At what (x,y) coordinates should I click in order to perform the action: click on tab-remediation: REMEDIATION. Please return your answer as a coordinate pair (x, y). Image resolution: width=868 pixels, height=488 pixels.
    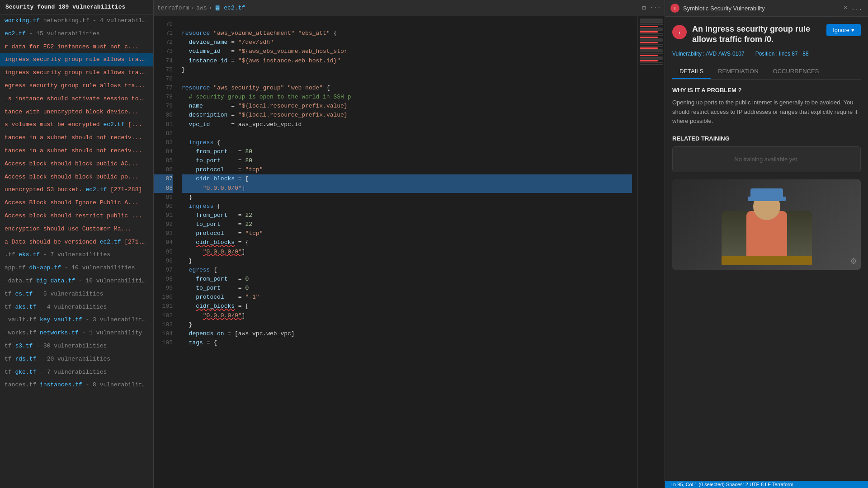
    Looking at the image, I should click on (738, 71).